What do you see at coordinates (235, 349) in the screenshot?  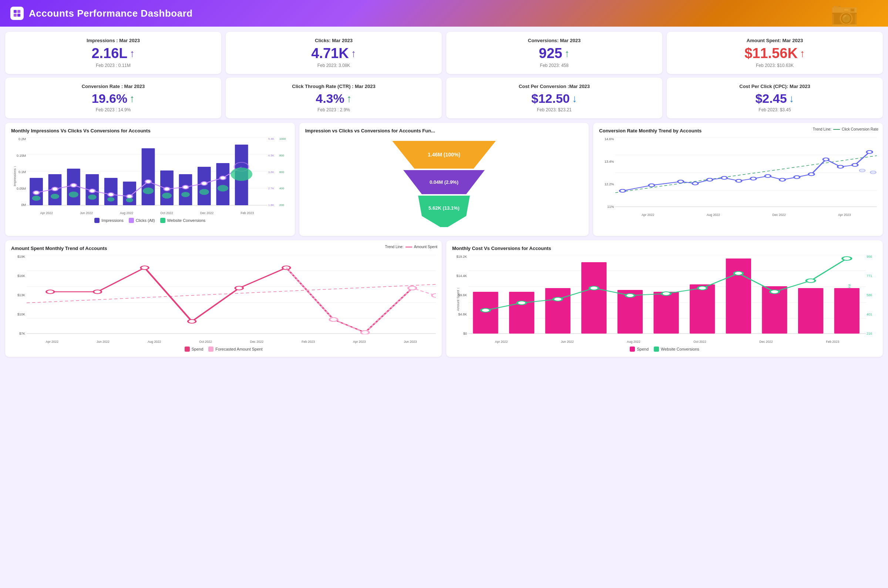 I see `legend-forecasted: Forecasted Amount Spent` at bounding box center [235, 349].